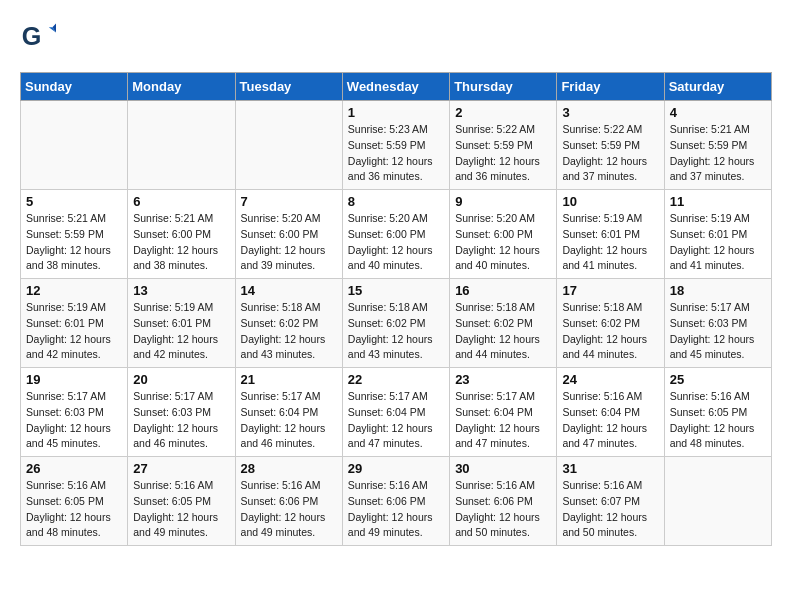 Image resolution: width=792 pixels, height=612 pixels. Describe the element at coordinates (396, 112) in the screenshot. I see `day-number: 1` at that location.